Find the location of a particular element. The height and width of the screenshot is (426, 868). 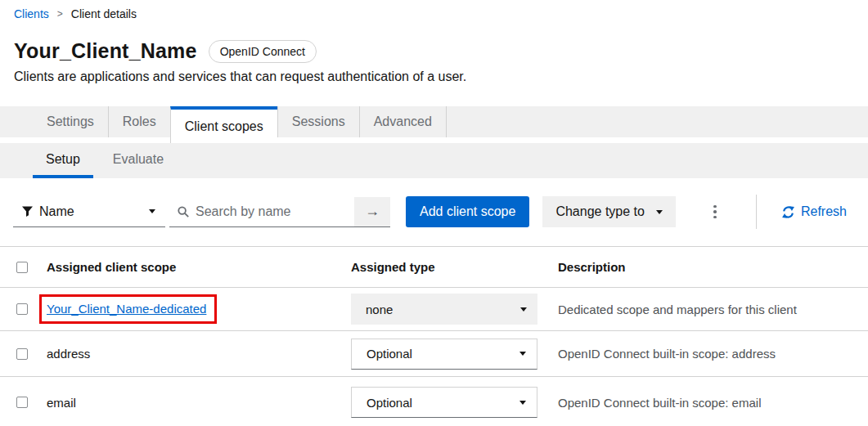

breadcrumb-current: Client details is located at coordinates (104, 14).